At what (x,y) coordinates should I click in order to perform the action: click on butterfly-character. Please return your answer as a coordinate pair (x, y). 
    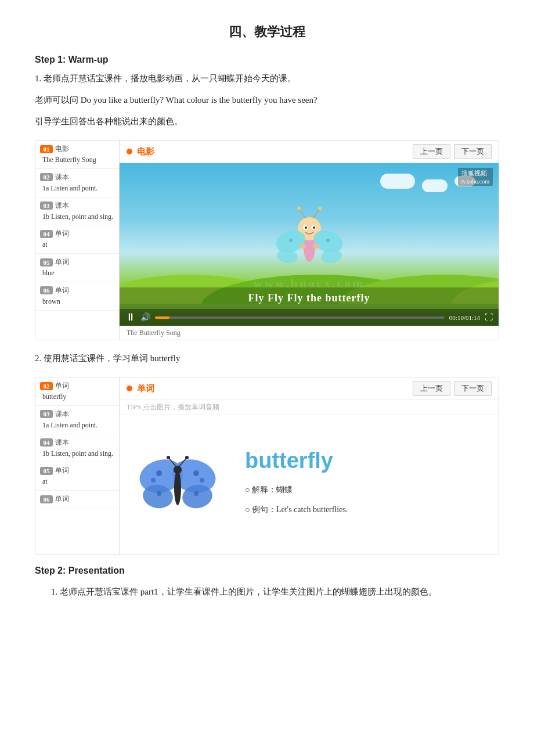
    Looking at the image, I should click on (309, 231).